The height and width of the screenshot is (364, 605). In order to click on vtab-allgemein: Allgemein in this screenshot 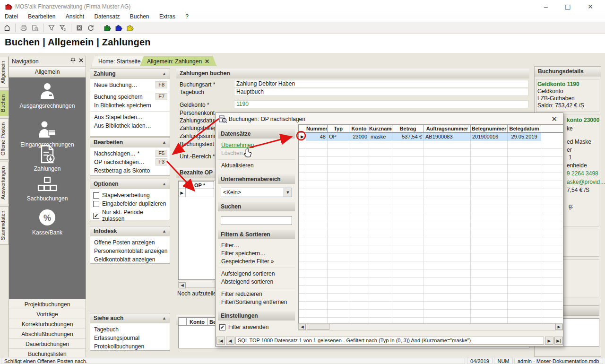, I will do `click(4, 72)`.